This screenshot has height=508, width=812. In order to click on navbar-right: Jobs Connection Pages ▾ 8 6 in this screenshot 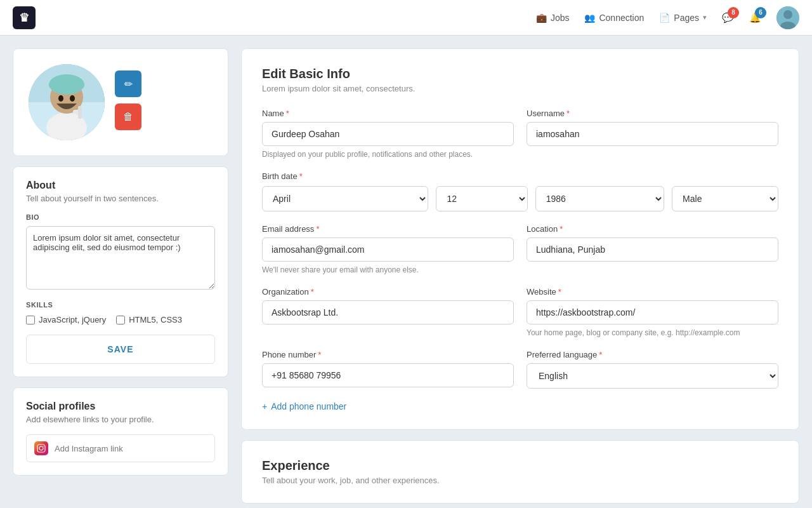, I will do `click(667, 18)`.